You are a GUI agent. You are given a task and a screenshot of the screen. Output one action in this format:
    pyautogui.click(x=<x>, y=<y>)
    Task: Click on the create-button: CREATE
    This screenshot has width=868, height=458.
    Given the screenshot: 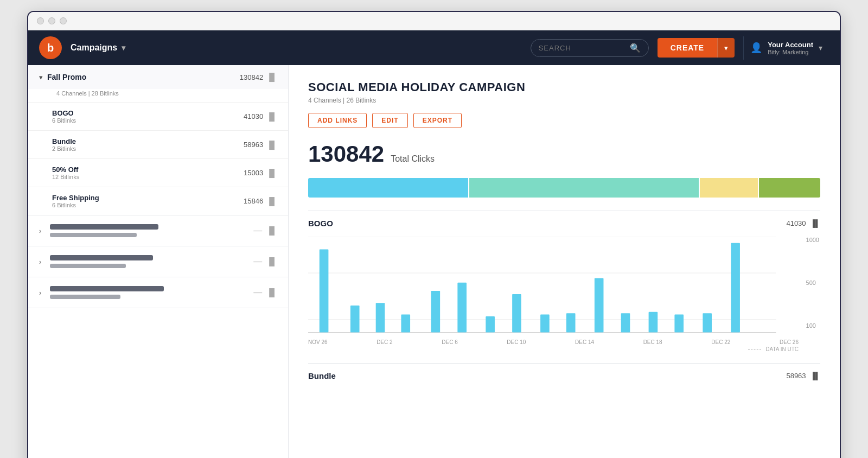 What is the action you would take?
    pyautogui.click(x=688, y=48)
    